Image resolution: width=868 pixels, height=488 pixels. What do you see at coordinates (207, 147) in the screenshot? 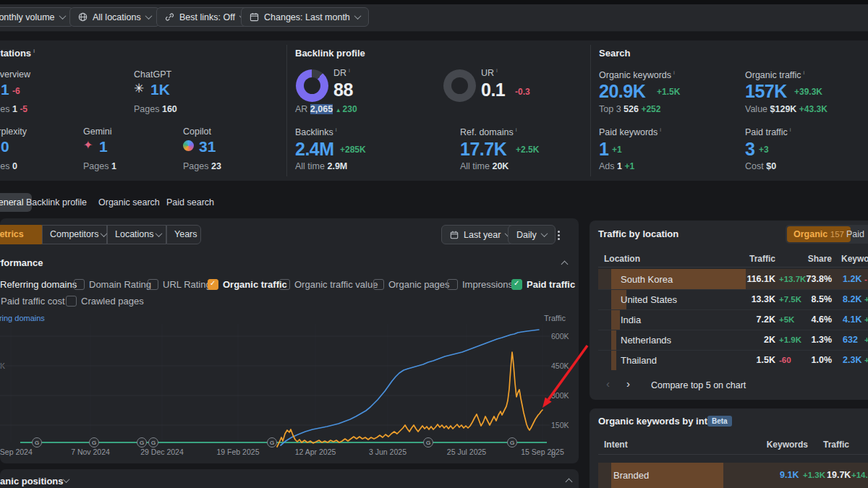
I see `copilot-value: 31` at bounding box center [207, 147].